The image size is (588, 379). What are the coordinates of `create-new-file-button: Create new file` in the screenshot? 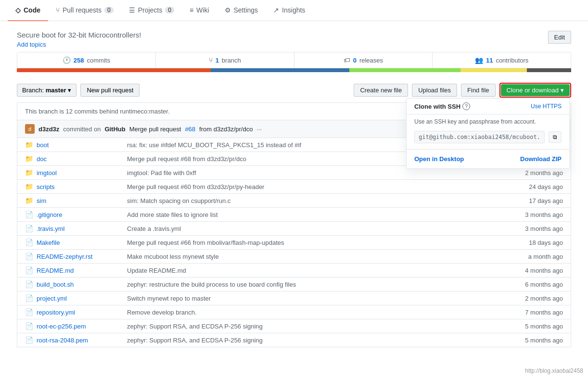 It's located at (381, 90).